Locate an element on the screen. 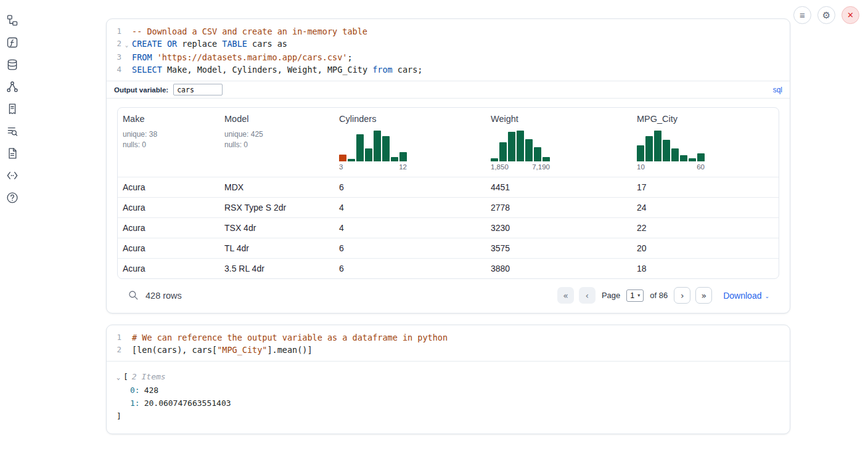  column-histogram: 312 is located at coordinates (373, 150).